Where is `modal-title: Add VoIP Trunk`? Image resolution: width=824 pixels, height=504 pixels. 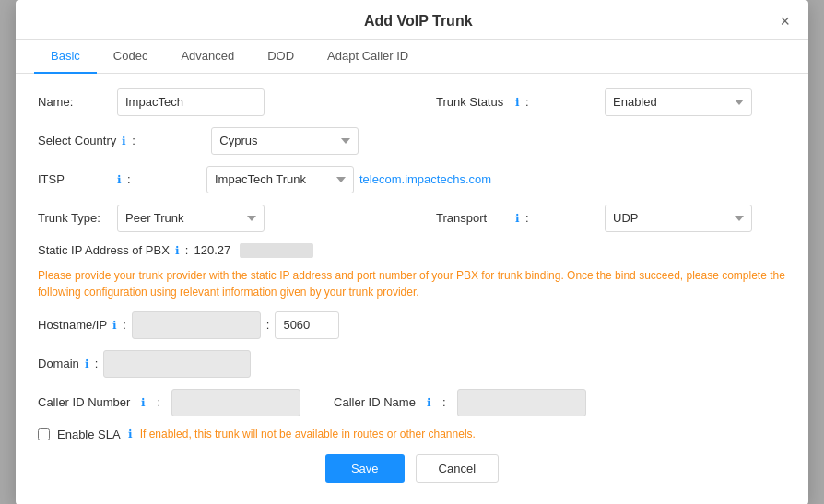 modal-title: Add VoIP Trunk is located at coordinates (418, 21).